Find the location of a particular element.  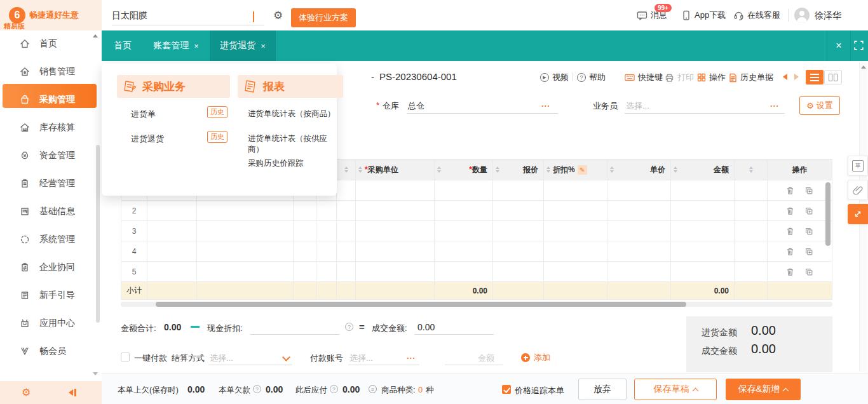

menu-item-purchase-order: 进货单 is located at coordinates (144, 114).